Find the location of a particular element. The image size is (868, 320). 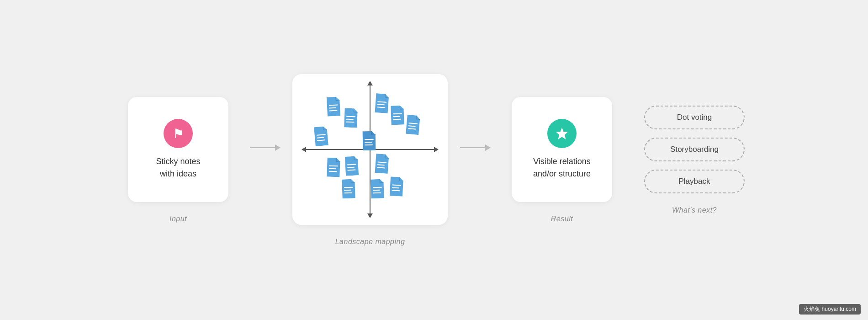

next-label: What's next? is located at coordinates (694, 210).